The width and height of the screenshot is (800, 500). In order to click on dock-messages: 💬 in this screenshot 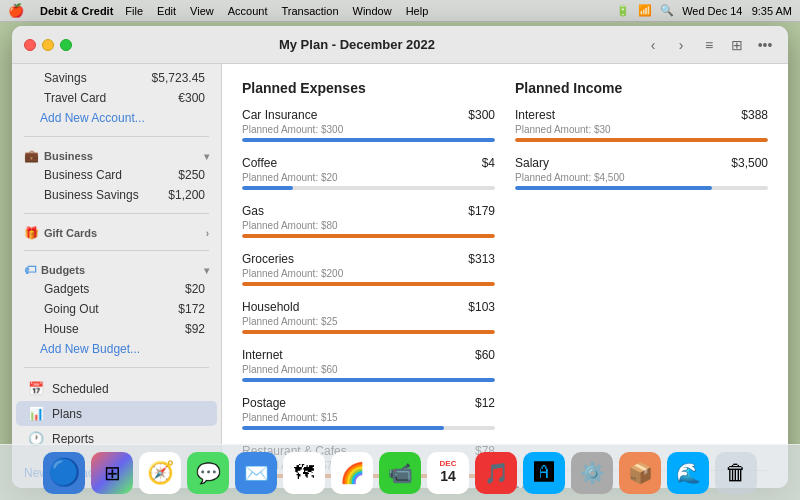, I will do `click(208, 473)`.